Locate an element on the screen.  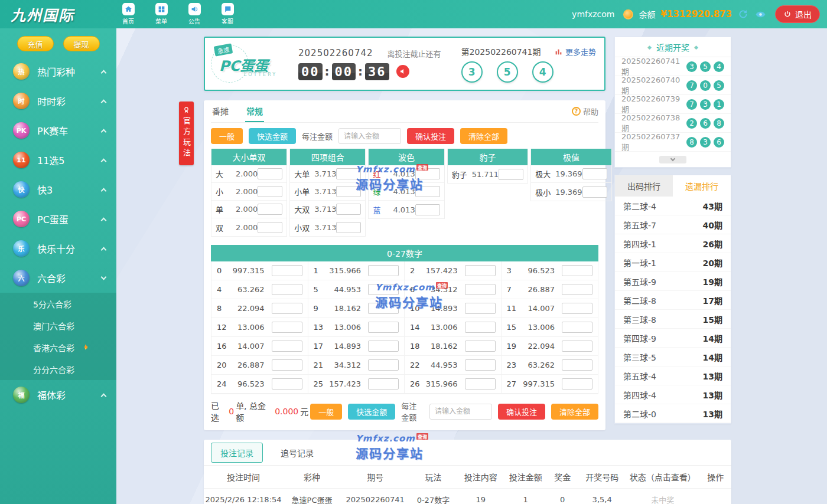
sidebar-item: 热 热门彩种 is located at coordinates (58, 71).